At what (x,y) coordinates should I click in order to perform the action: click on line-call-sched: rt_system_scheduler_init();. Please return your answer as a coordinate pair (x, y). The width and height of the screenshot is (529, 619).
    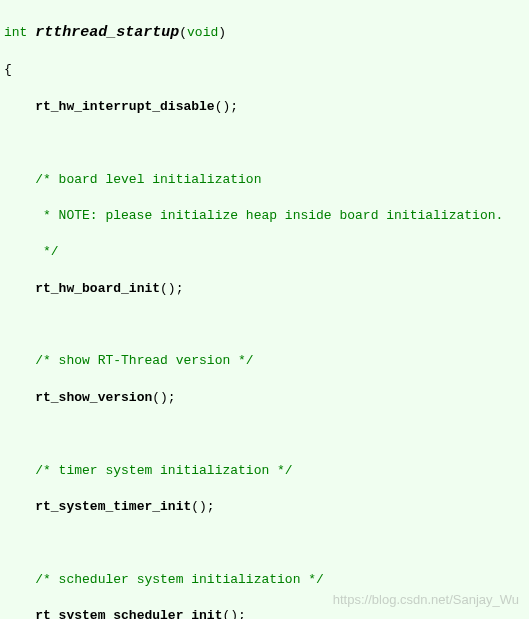
    Looking at the image, I should click on (266, 613).